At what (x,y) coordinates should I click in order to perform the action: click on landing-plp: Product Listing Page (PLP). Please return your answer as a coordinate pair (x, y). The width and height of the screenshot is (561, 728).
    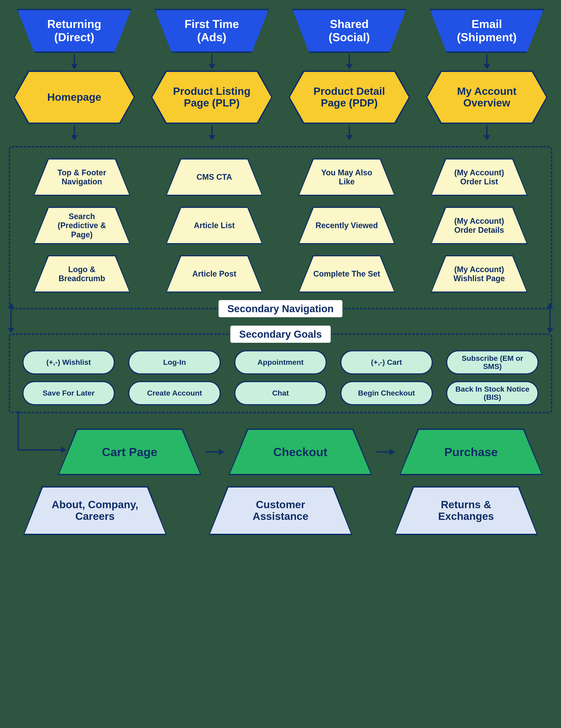
    Looking at the image, I should click on (212, 97).